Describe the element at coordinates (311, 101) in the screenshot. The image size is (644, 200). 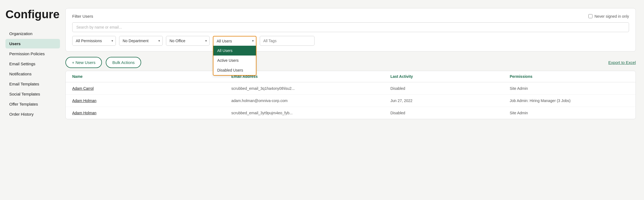
I see `user-email-1: adam.holman@omniva-corp.com` at that location.